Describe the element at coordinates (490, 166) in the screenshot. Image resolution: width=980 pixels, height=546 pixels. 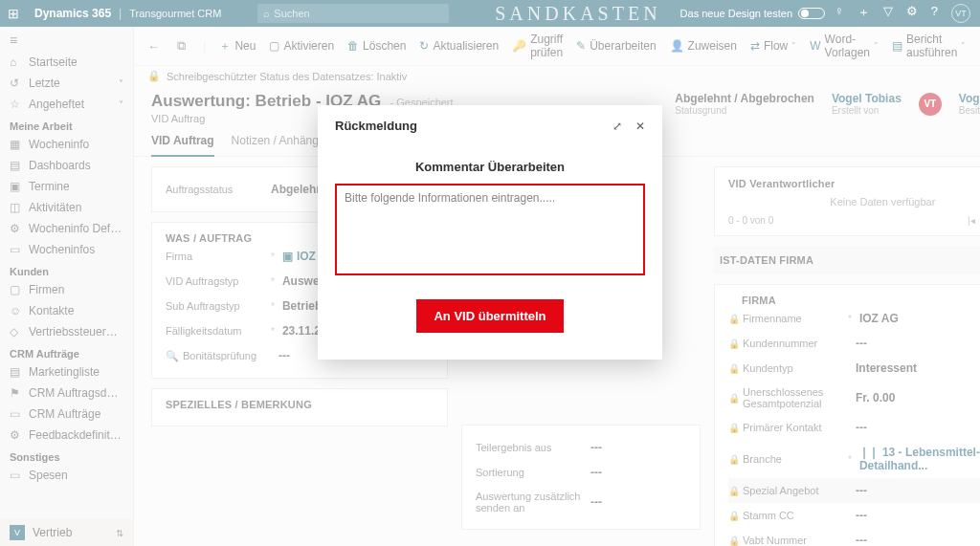
I see `modal-subtitle: Kommentar Überarbeiten` at that location.